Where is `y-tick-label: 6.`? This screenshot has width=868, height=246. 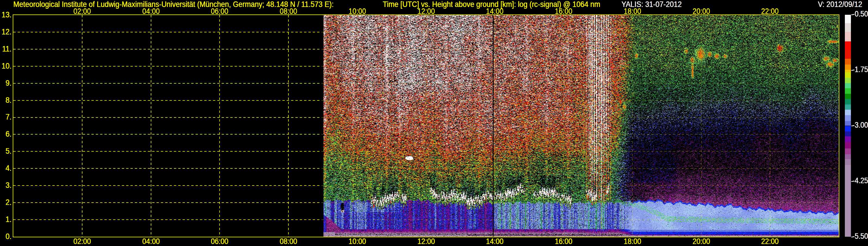 y-tick-label: 6. is located at coordinates (6, 134).